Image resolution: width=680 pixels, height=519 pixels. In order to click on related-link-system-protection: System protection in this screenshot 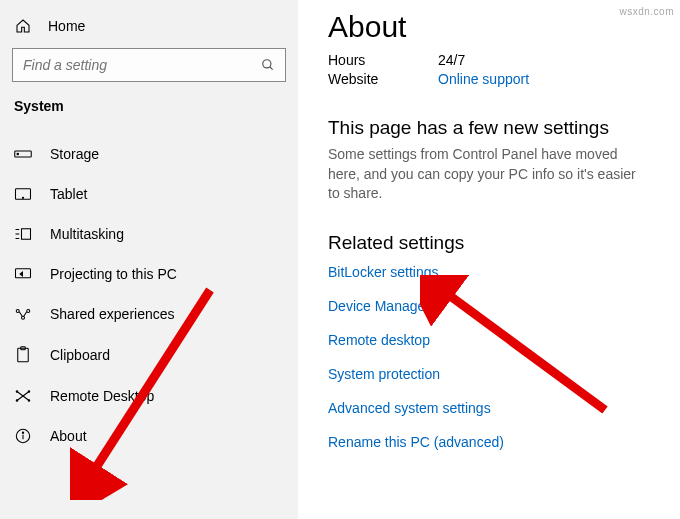, I will do `click(495, 374)`.